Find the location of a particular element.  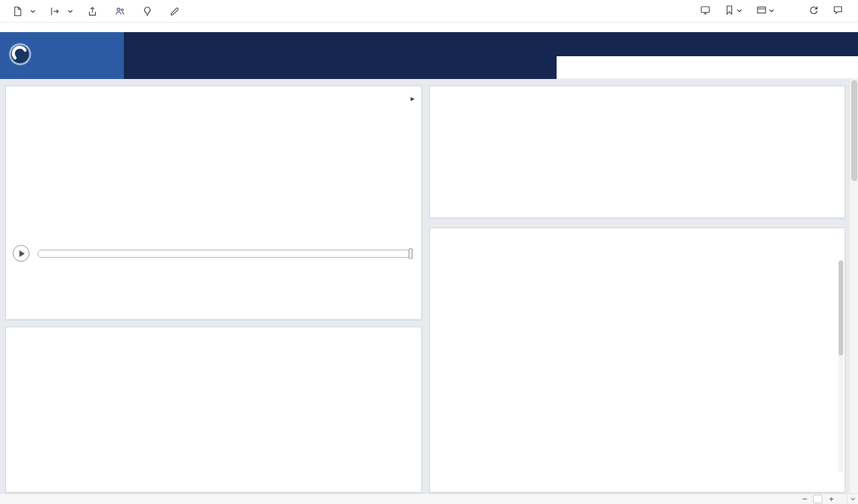

pencil-icon is located at coordinates (175, 11).